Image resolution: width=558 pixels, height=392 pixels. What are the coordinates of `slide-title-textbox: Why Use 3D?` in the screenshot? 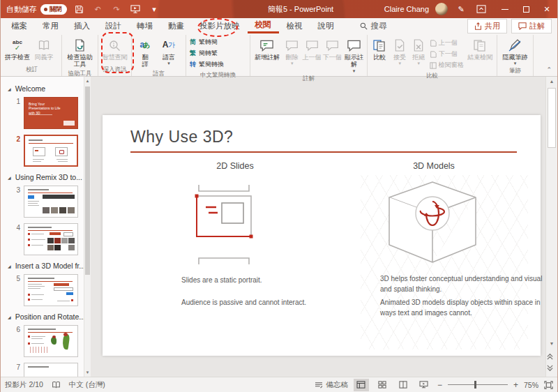 It's located at (181, 137).